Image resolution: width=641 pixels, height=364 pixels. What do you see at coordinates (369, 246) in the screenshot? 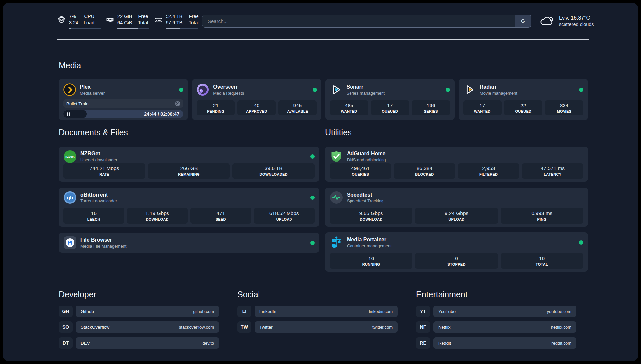
I see `app-subtitle: Container management` at bounding box center [369, 246].